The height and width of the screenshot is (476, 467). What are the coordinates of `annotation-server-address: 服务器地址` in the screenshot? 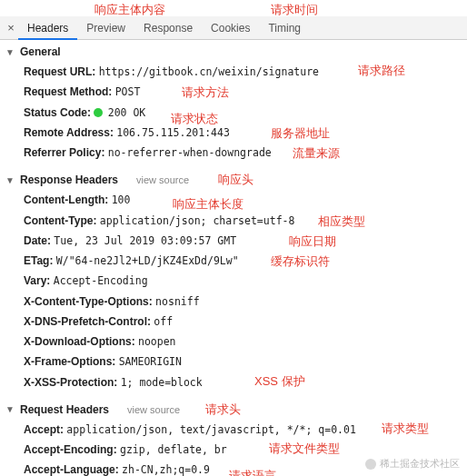 It's located at (300, 134).